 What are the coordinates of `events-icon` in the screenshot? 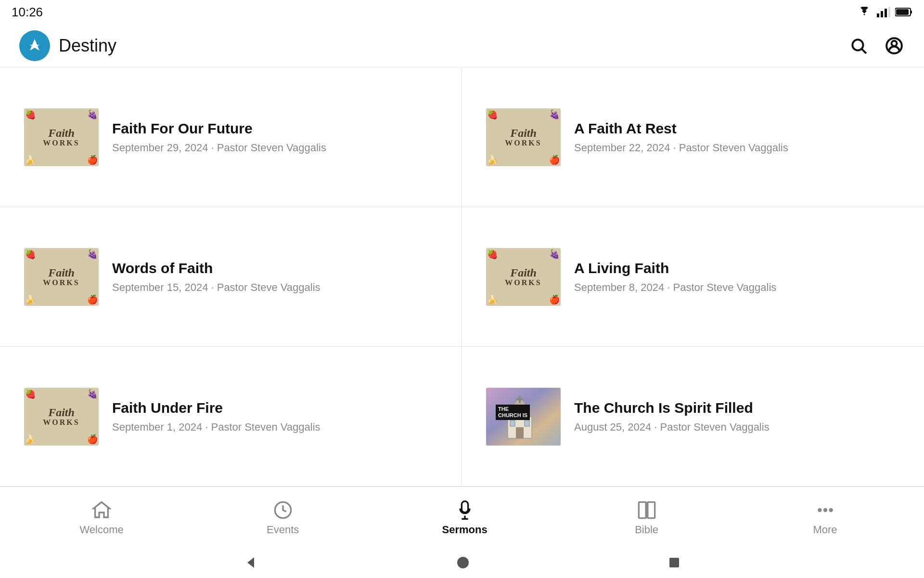 It's located at (283, 510).